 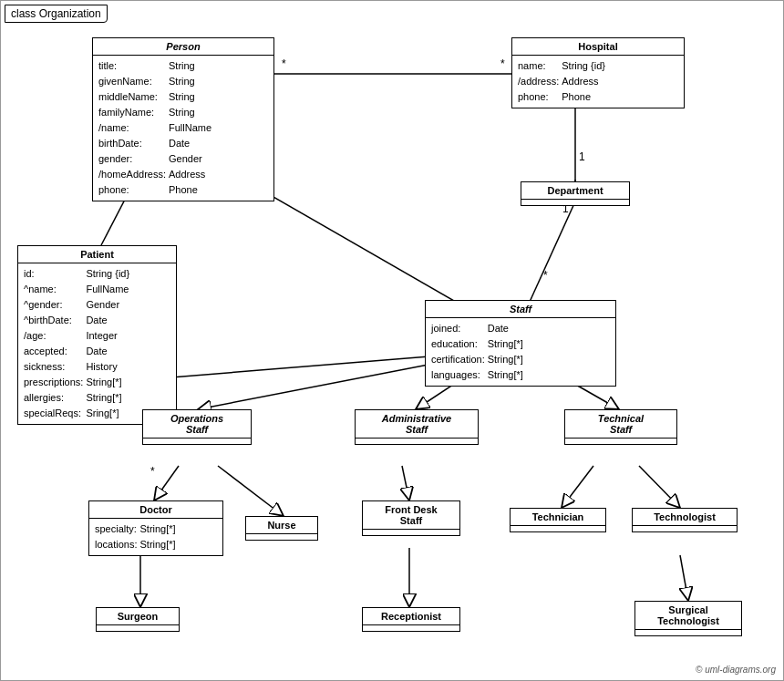 I want to click on technologist-class: Technologist, so click(x=685, y=520).